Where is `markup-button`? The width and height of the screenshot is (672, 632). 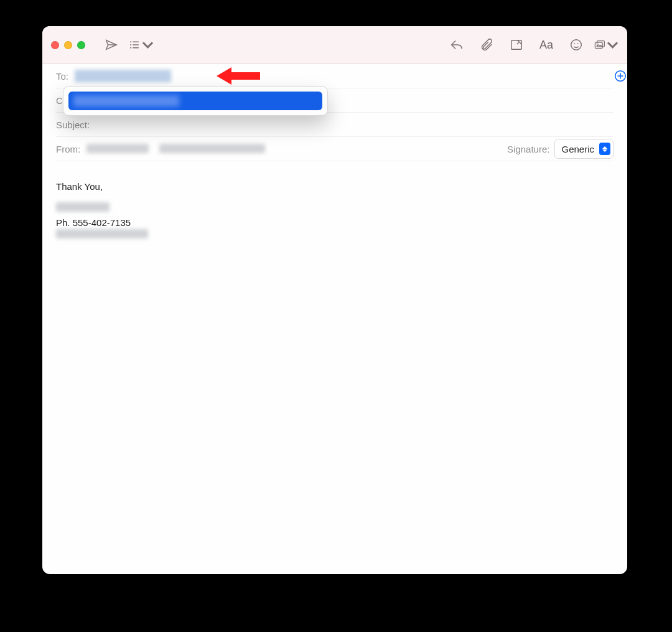
markup-button is located at coordinates (516, 45).